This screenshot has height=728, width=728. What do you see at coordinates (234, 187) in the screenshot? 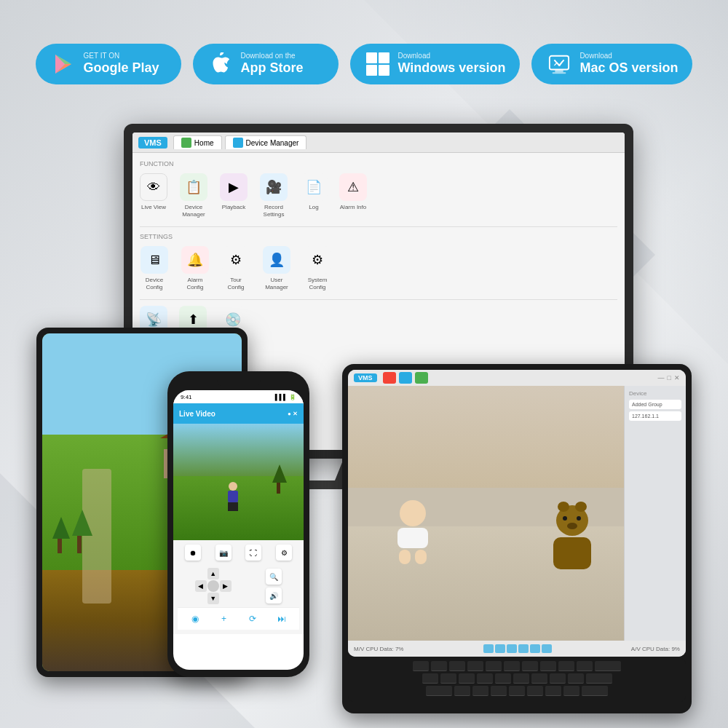
I see `playback-icon-box: ▶` at bounding box center [234, 187].